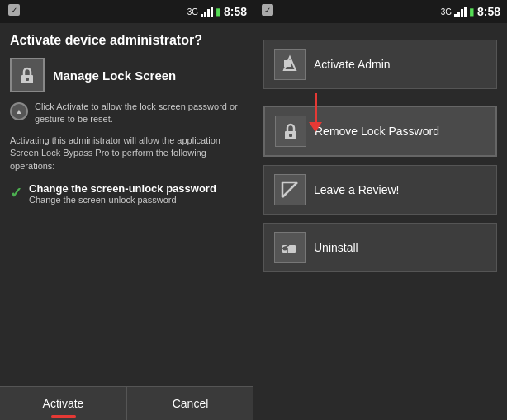 The height and width of the screenshot is (420, 507). I want to click on bottom-buttons: Activate Cancel, so click(127, 403).